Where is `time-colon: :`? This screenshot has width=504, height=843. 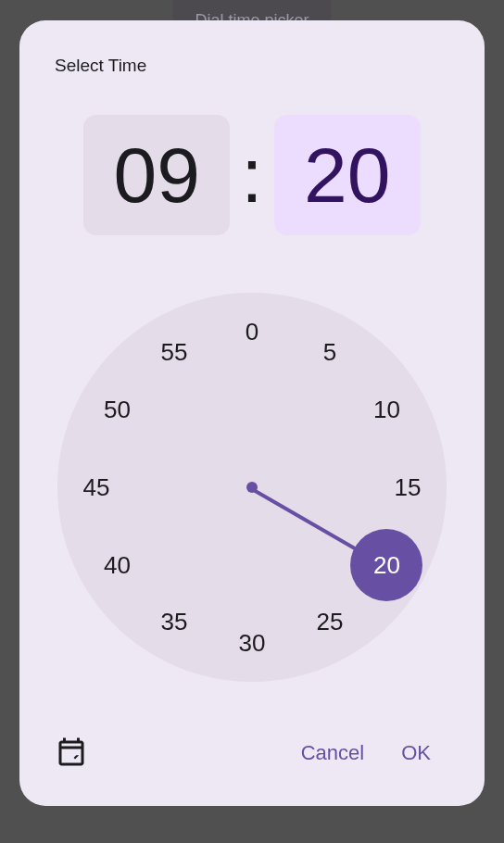 time-colon: : is located at coordinates (252, 175).